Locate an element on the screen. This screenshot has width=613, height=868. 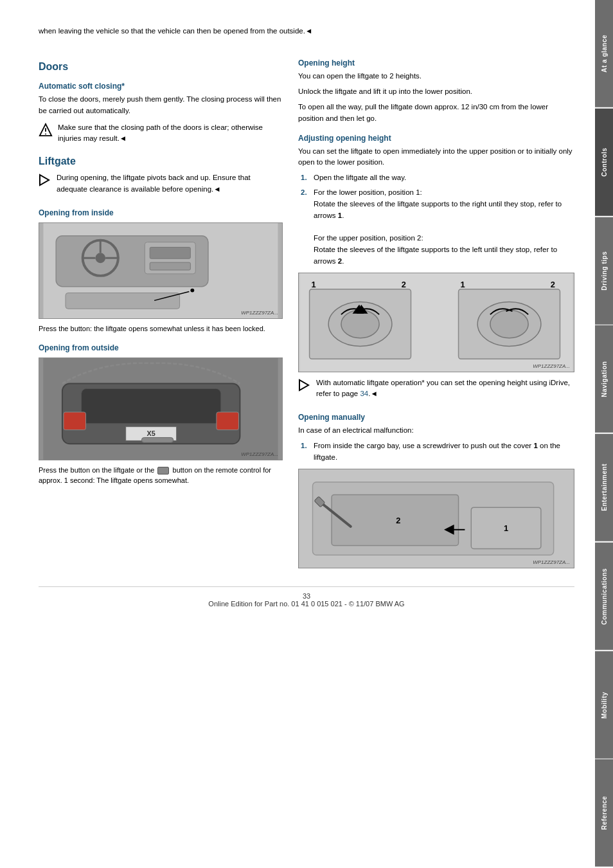
opening-manually-title: Opening manually is located at coordinates (436, 417).